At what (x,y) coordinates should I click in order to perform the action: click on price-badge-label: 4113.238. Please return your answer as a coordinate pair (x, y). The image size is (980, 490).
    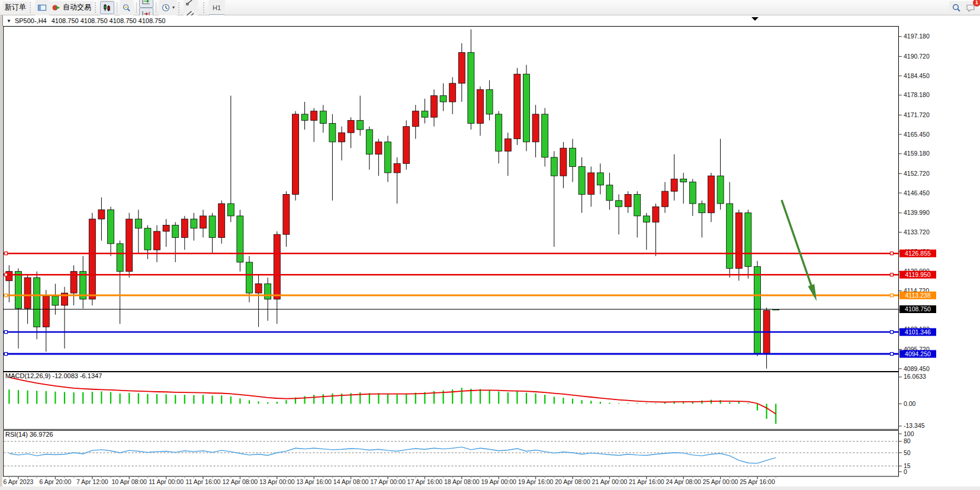
    Looking at the image, I should click on (918, 295).